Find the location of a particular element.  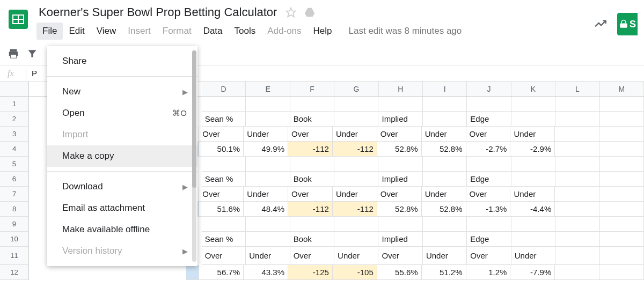

sheets-logo is located at coordinates (18, 19).